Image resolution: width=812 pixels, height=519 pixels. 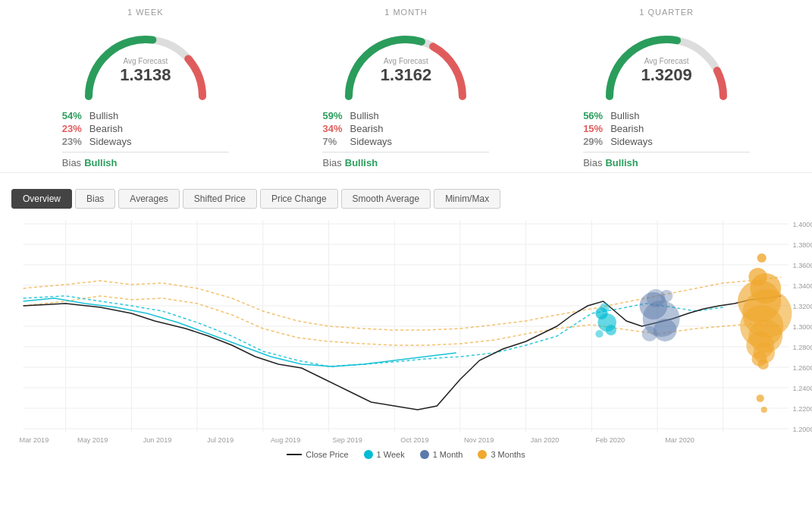 I want to click on gauge-period-1: 1 MONTH, so click(x=406, y=12).